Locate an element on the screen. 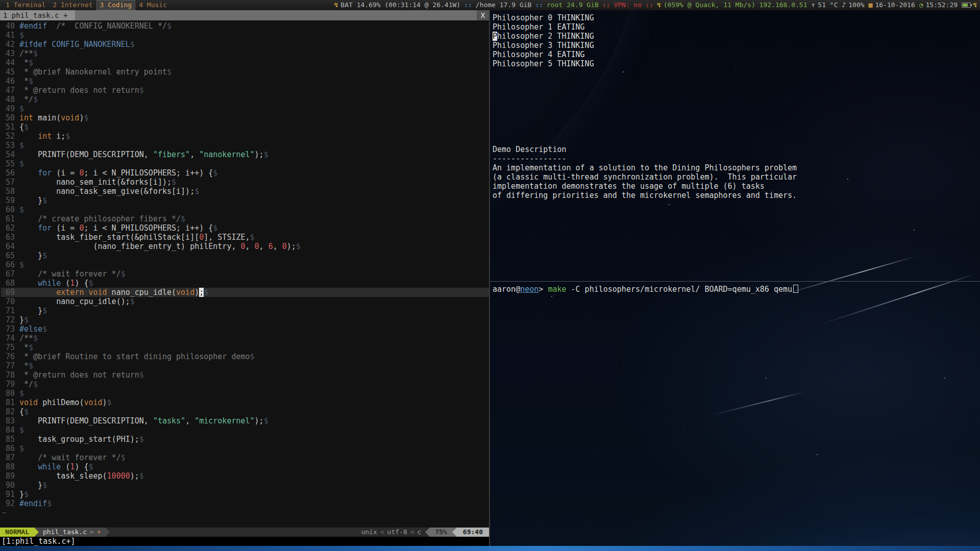 This screenshot has height=551, width=980. line-number: 88 is located at coordinates (8, 467).